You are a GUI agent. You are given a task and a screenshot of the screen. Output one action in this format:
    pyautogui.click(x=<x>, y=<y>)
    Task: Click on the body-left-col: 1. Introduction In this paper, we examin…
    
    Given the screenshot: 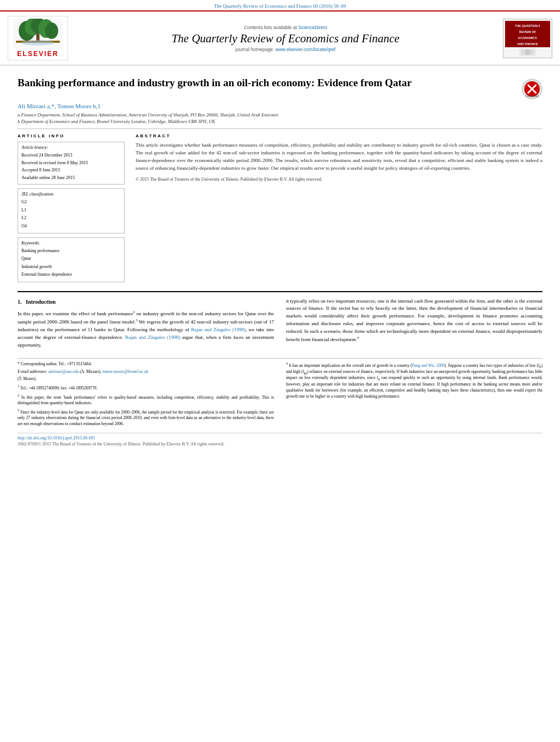 What is the action you would take?
    pyautogui.click(x=146, y=323)
    